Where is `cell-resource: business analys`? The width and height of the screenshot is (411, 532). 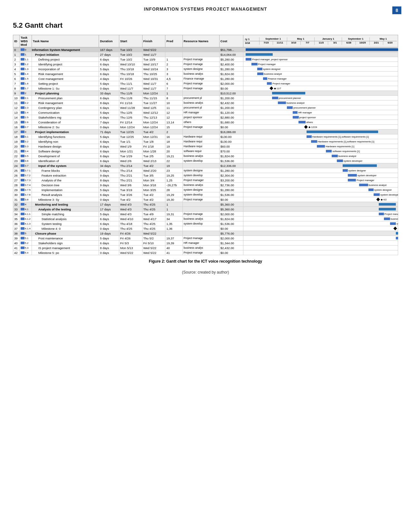
cell-resource: business analys is located at coordinates (201, 156).